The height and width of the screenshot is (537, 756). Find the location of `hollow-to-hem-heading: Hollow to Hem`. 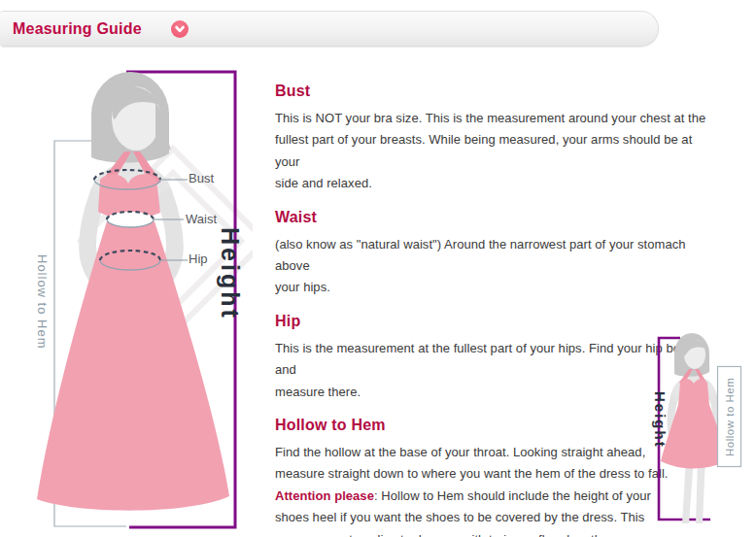

hollow-to-hem-heading: Hollow to Hem is located at coordinates (492, 425).